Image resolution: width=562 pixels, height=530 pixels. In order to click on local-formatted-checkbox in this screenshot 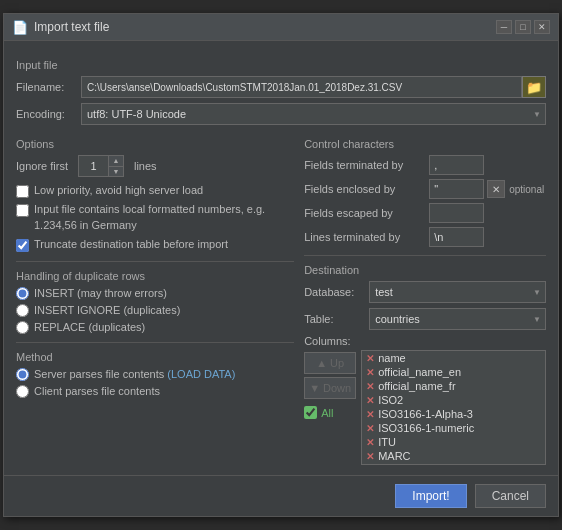, I will do `click(22, 210)`.